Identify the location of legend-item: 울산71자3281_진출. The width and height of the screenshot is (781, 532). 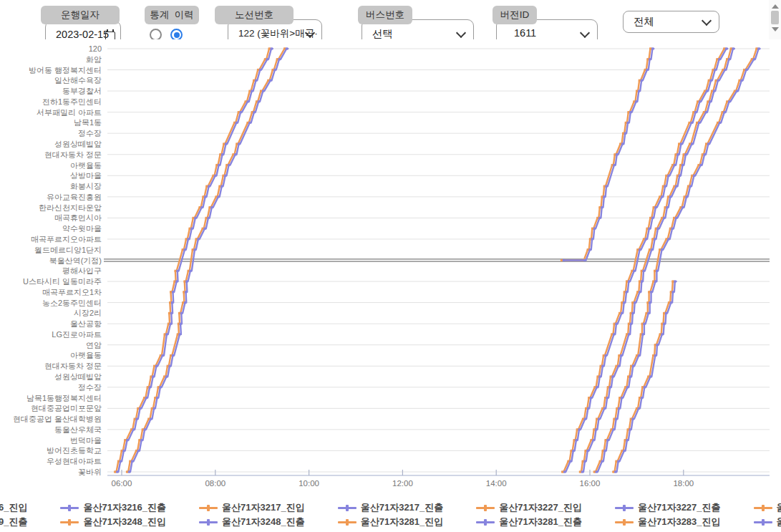
(529, 522).